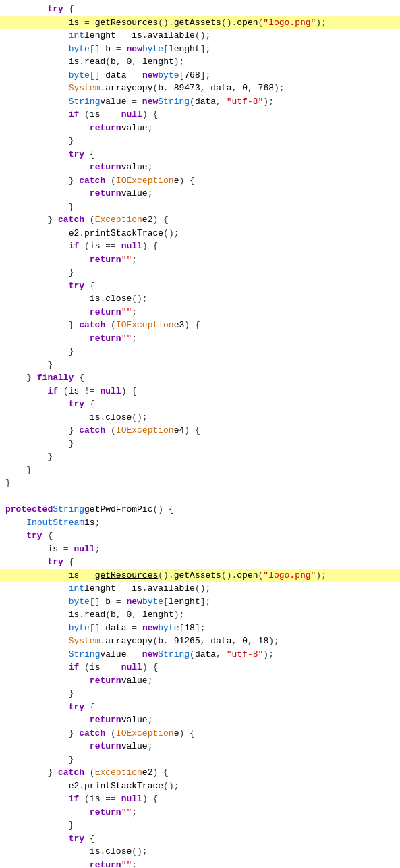  What do you see at coordinates (200, 549) in the screenshot?
I see `code-line: is = null;` at bounding box center [200, 549].